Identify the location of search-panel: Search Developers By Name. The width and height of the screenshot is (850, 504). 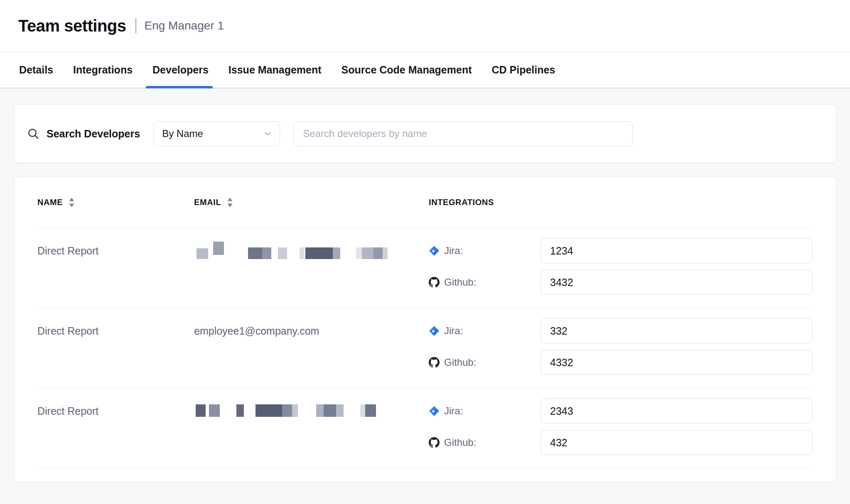
(425, 134).